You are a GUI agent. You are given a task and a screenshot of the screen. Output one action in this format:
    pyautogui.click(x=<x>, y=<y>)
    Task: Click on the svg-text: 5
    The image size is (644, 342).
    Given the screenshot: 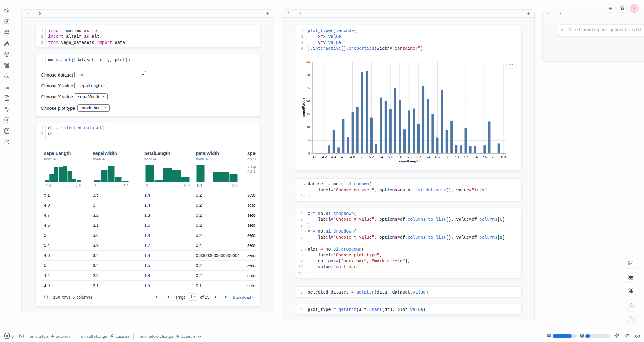 What is the action you would take?
    pyautogui.click(x=309, y=140)
    